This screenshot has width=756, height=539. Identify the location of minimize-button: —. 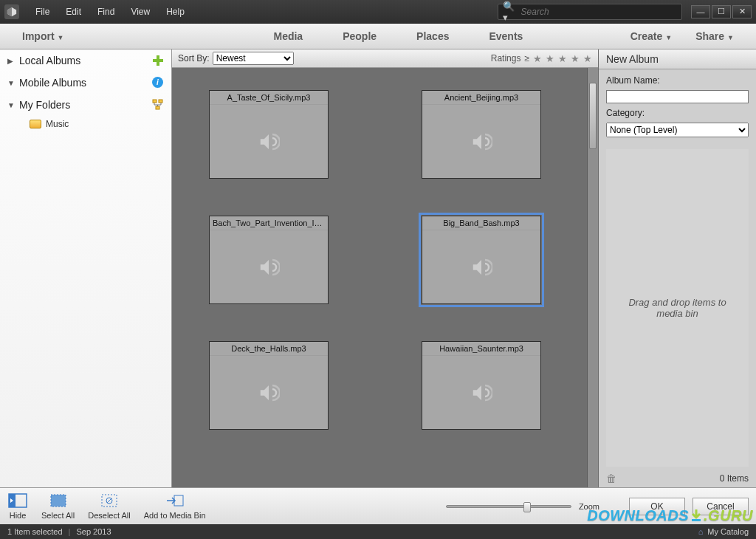
(701, 12).